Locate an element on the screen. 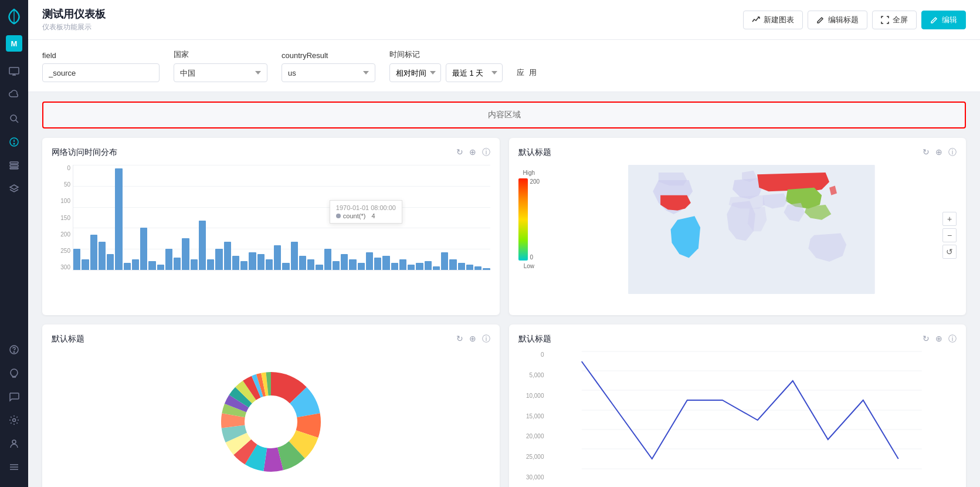 This screenshot has width=980, height=487. edit-title-button: 编辑标题 is located at coordinates (837, 20).